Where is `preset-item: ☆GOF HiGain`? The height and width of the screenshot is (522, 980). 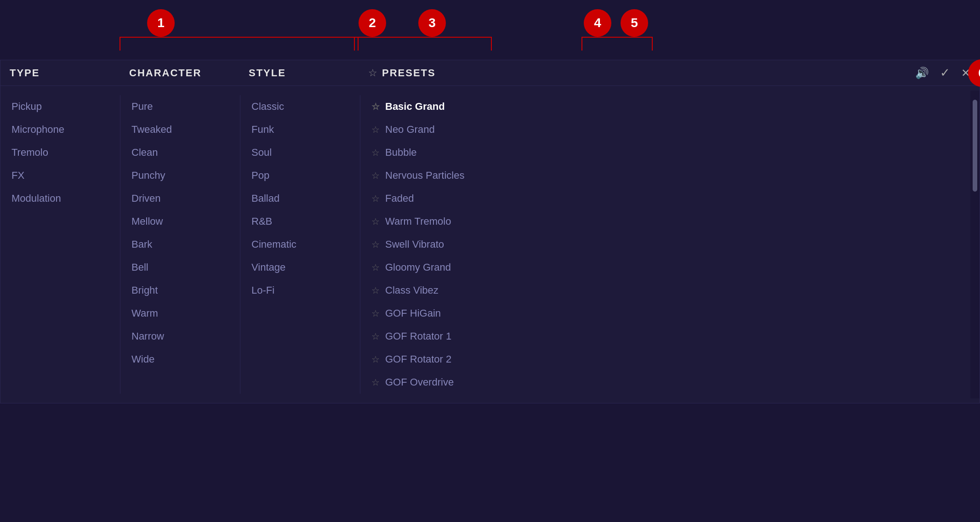
preset-item: ☆GOF HiGain is located at coordinates (666, 313).